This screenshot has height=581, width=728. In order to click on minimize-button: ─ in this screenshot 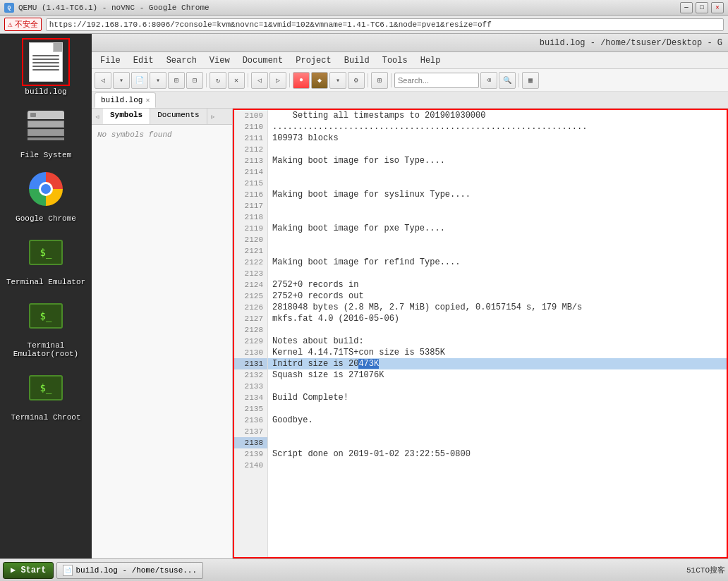, I will do `click(686, 8)`.